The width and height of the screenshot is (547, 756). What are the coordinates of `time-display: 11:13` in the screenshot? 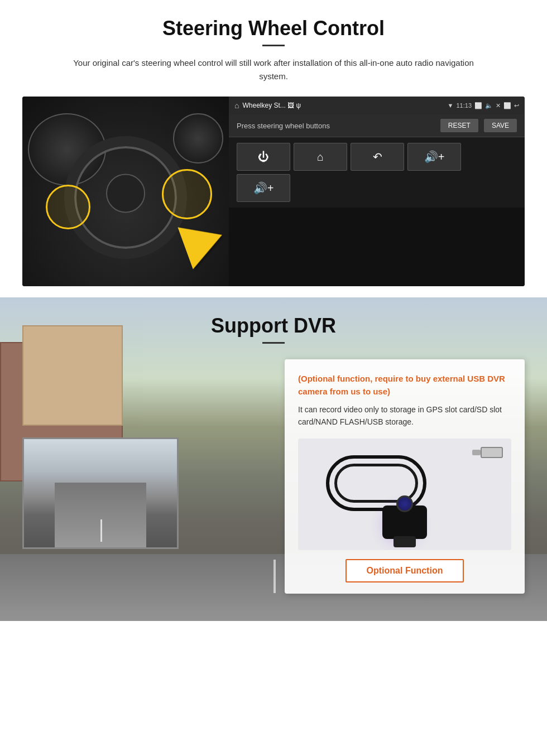 It's located at (464, 105).